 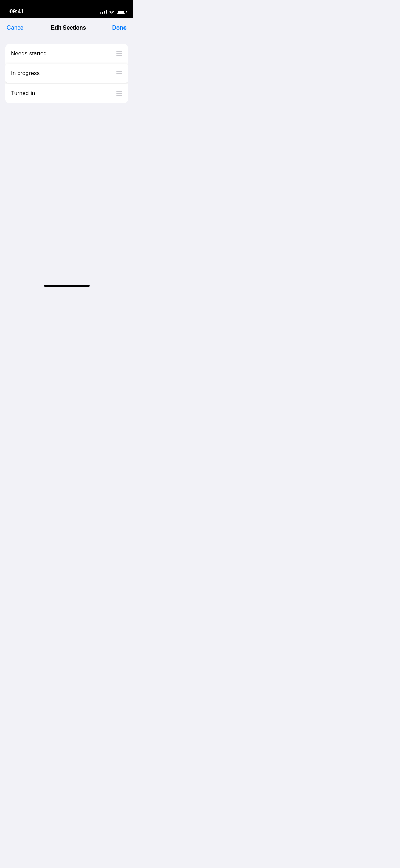 What do you see at coordinates (112, 12) in the screenshot?
I see `wifi-icon` at bounding box center [112, 12].